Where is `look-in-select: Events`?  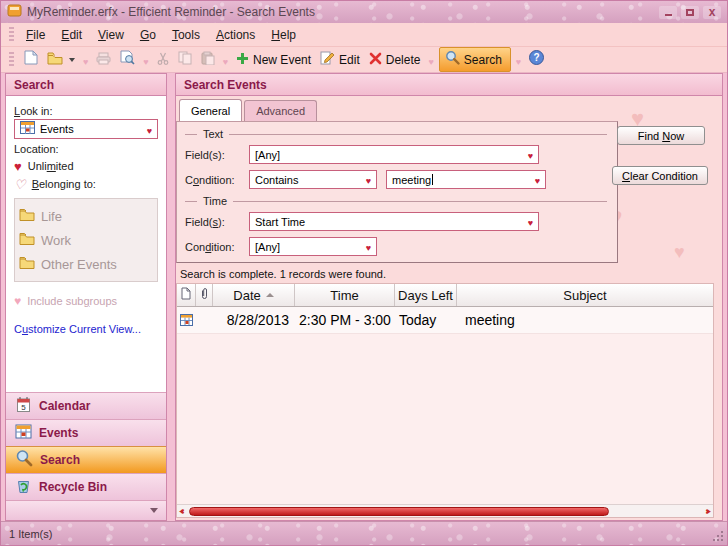
look-in-select: Events is located at coordinates (86, 129).